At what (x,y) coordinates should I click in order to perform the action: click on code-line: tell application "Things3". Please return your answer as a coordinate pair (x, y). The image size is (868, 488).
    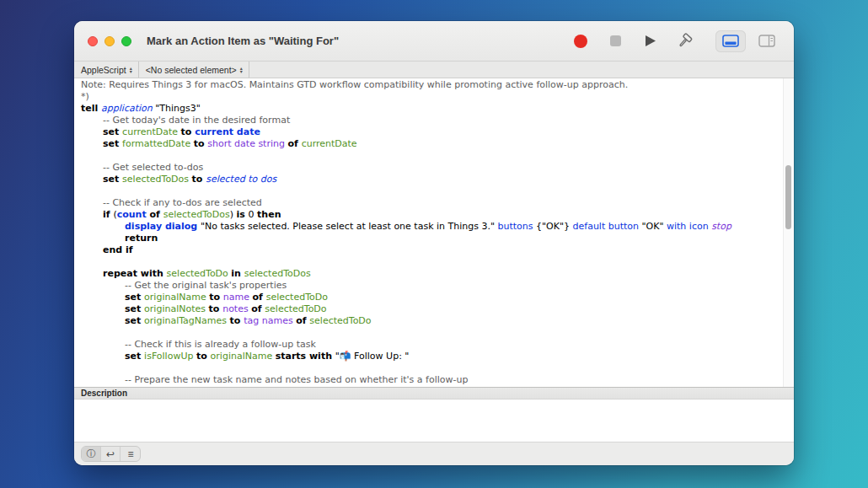
    Looking at the image, I should click on (428, 109).